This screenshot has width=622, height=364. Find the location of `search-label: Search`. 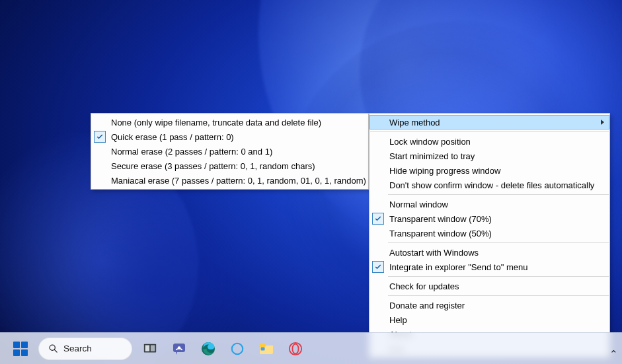

search-label: Search is located at coordinates (78, 349).